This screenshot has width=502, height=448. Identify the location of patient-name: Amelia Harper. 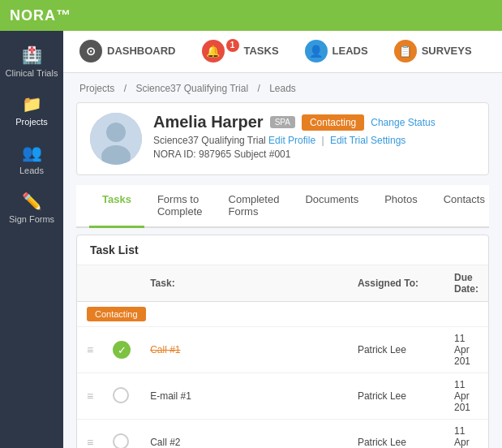
(208, 122).